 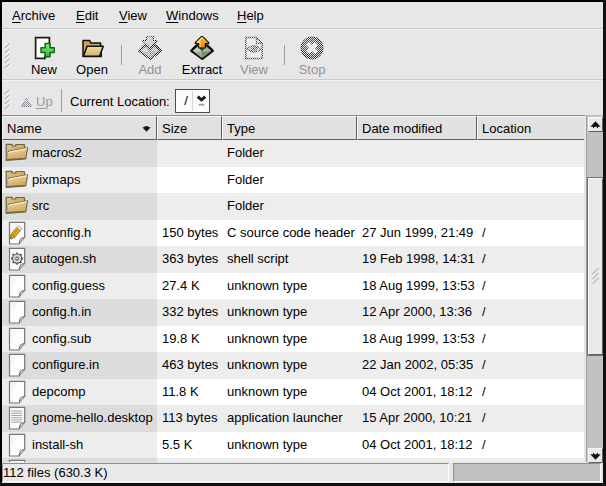 What do you see at coordinates (57, 154) in the screenshot?
I see `name-value: macros2` at bounding box center [57, 154].